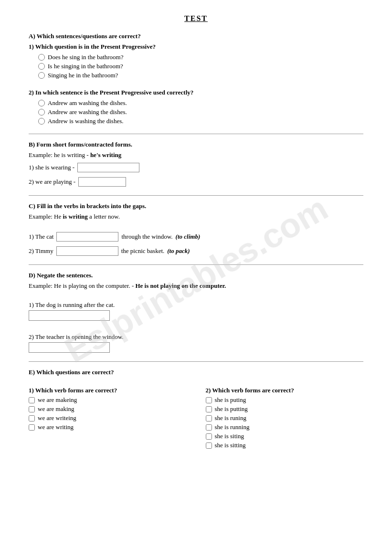 This screenshot has height=558, width=392. What do you see at coordinates (230, 445) in the screenshot?
I see `option-label: she is sitting` at bounding box center [230, 445].